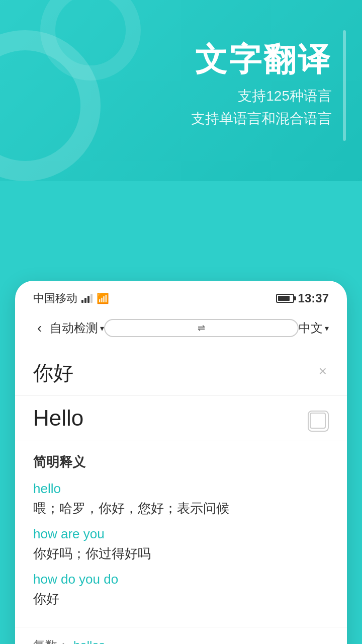 This screenshot has height=644, width=362. What do you see at coordinates (181, 635) in the screenshot?
I see `morphology-section: 复数： hellos 第三人称单数： helloes 过去式： helloed` at bounding box center [181, 635].